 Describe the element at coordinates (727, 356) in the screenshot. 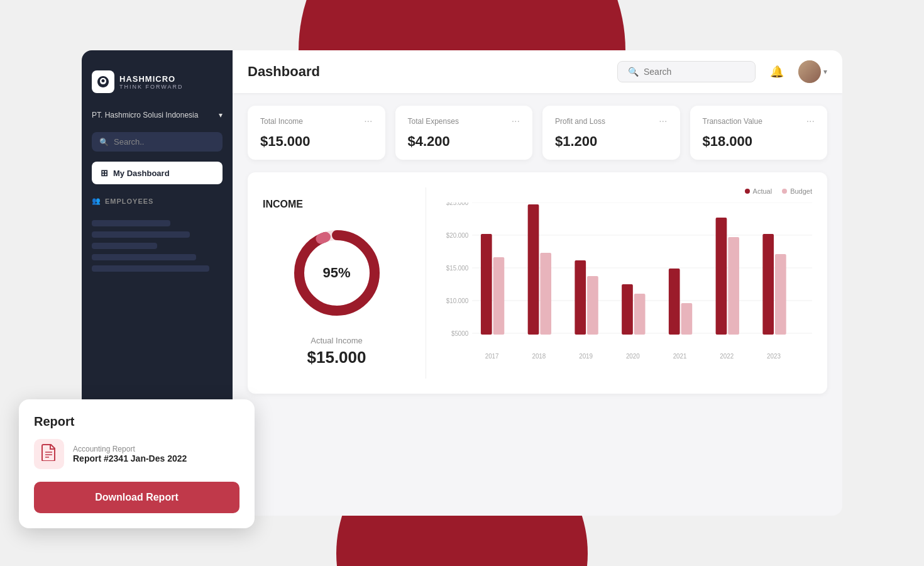

I see `svg-text: 2022` at that location.